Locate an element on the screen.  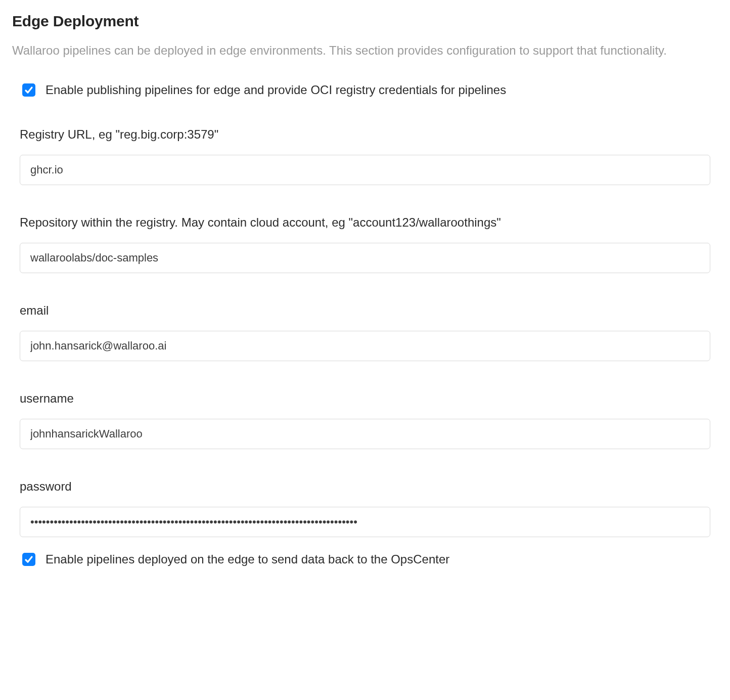
enable-edge-send-label: Enable pipelines deployed on the edge to… is located at coordinates (248, 559).